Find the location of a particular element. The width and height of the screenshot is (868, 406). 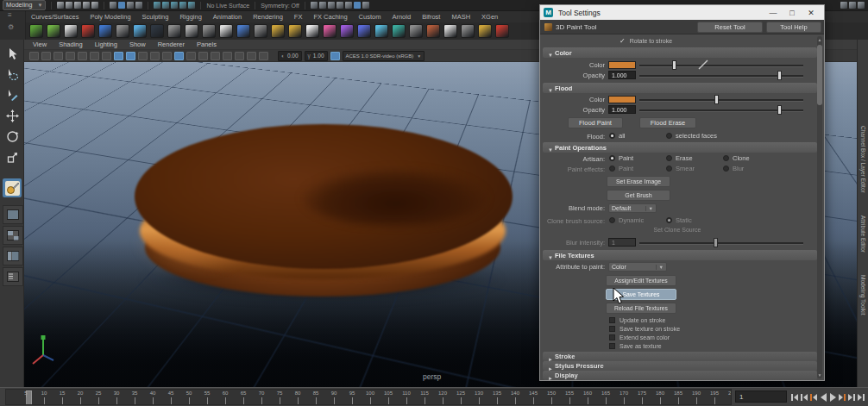

maximize-button: □ is located at coordinates (792, 12).